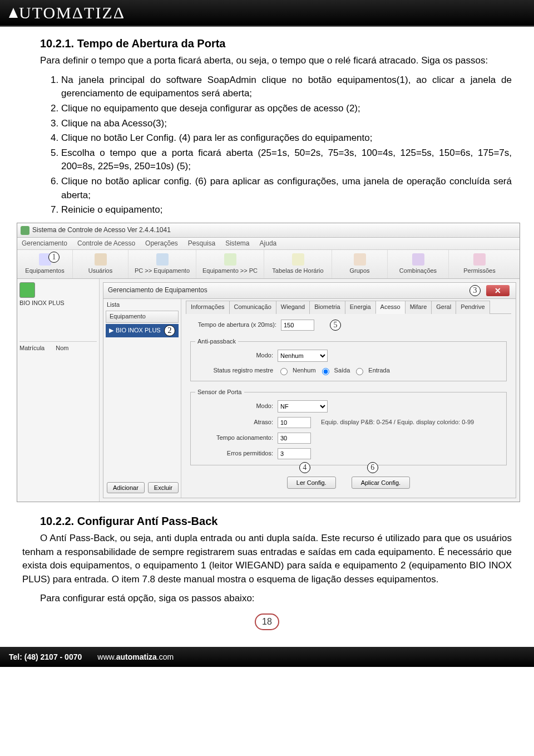 The width and height of the screenshot is (534, 756). What do you see at coordinates (58, 303) in the screenshot?
I see `device-name: BIO INOX PLUS` at bounding box center [58, 303].